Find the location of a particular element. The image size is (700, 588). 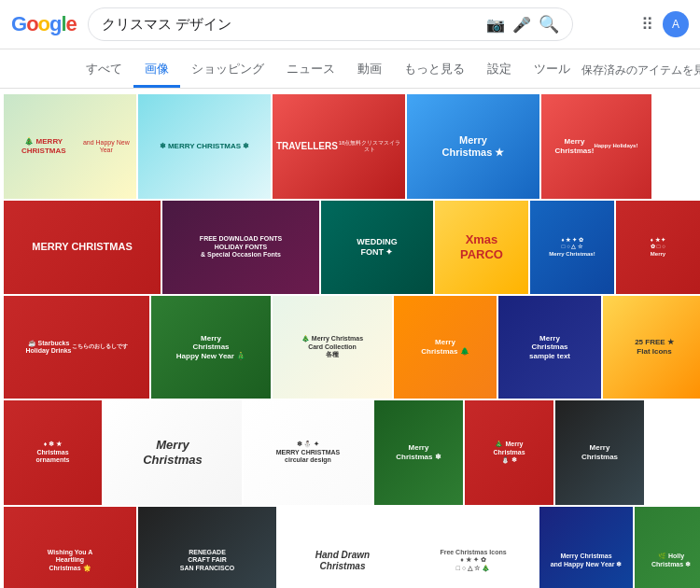

search-icon: 🔍 is located at coordinates (549, 24).